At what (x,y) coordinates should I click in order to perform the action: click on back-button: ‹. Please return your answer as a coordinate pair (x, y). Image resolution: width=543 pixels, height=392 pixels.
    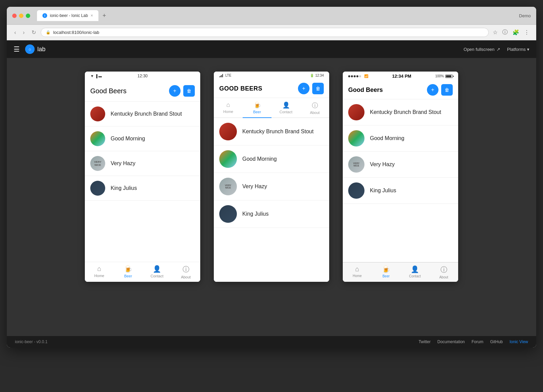
    Looking at the image, I should click on (15, 33).